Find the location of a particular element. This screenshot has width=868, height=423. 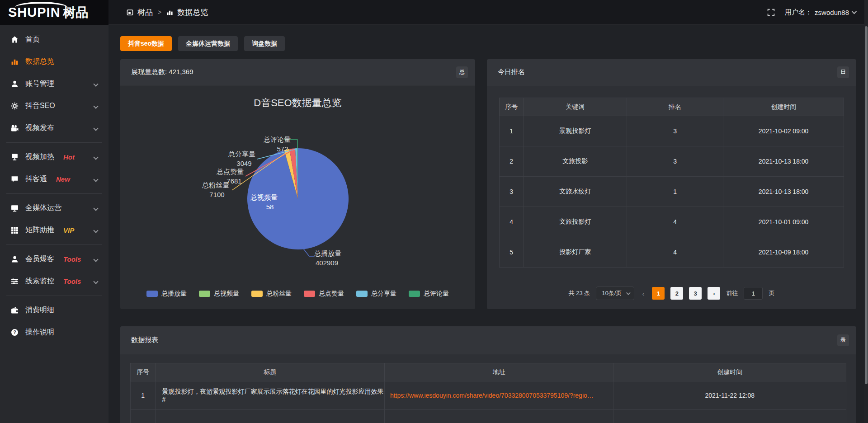

sidebar-item-label: 抖音SEO is located at coordinates (40, 106).